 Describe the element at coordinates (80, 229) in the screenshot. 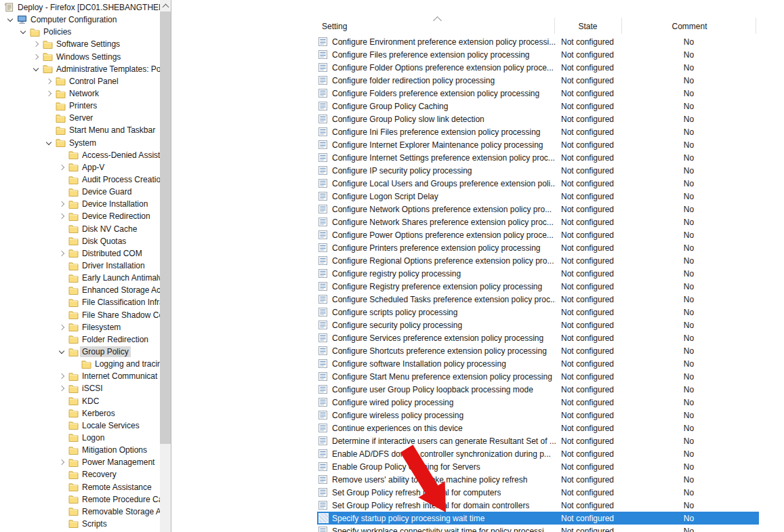

I see `tree-item: Disk NV Cache` at that location.